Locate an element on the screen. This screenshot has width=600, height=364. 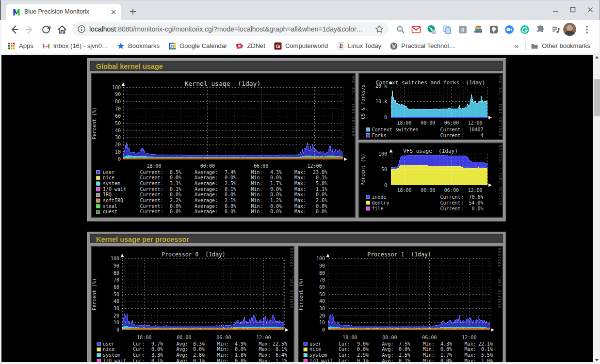
tab-blue-precision-monitorix: Blue Precision Monitorix is located at coordinates (64, 12).